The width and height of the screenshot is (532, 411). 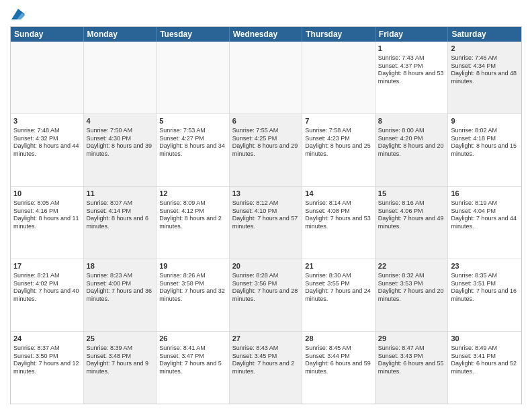 What do you see at coordinates (193, 142) in the screenshot?
I see `day-info: Sunrise: 7:53 AM Sunset: 4:27 PM Dayligh…` at bounding box center [193, 142].